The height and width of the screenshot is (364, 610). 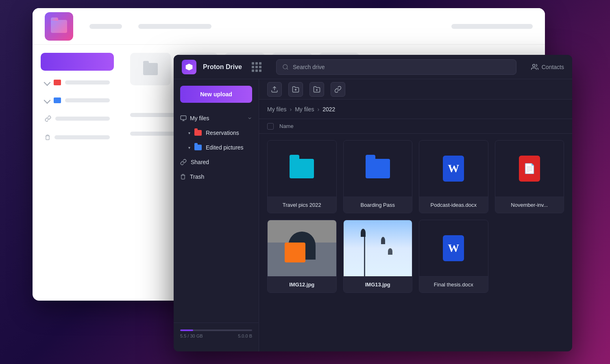 I want to click on storage-used-label: 5.5 / 30 GB, so click(x=192, y=336).